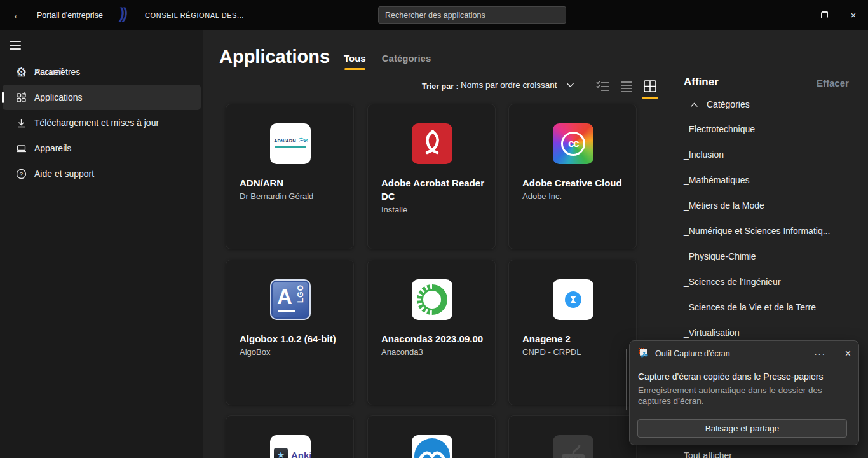 Image resolution: width=868 pixels, height=458 pixels. Describe the element at coordinates (509, 85) in the screenshot. I see `sort-value: Noms par ordre croissant` at that location.